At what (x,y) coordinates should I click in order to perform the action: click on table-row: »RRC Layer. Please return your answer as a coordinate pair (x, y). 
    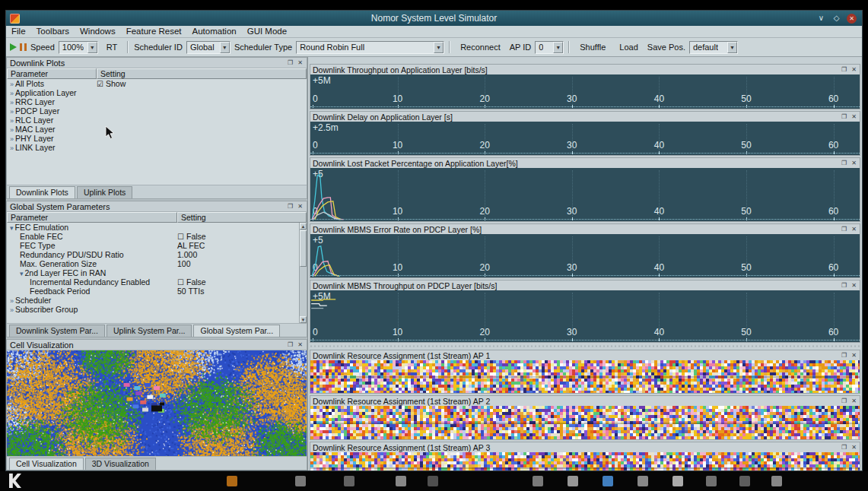
    Looking at the image, I should click on (157, 102).